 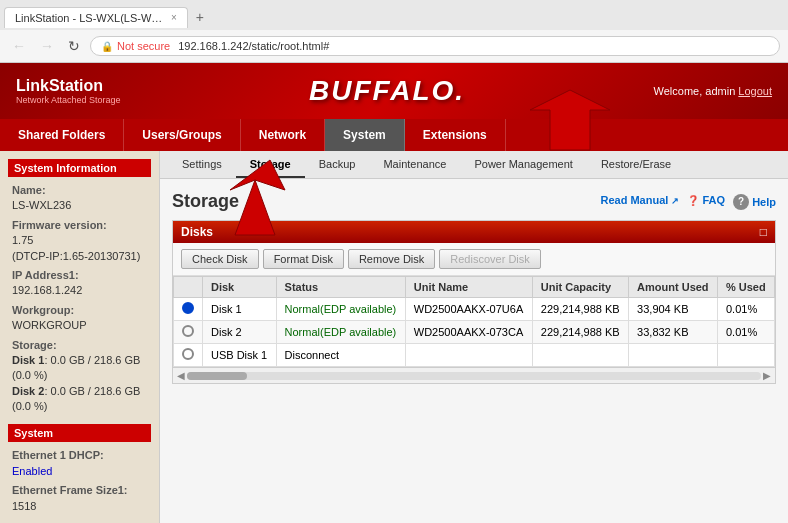 What do you see at coordinates (90, 18) in the screenshot?
I see `tab-title: LinkStation - LS-WXL(LS-WXL23...` at bounding box center [90, 18].